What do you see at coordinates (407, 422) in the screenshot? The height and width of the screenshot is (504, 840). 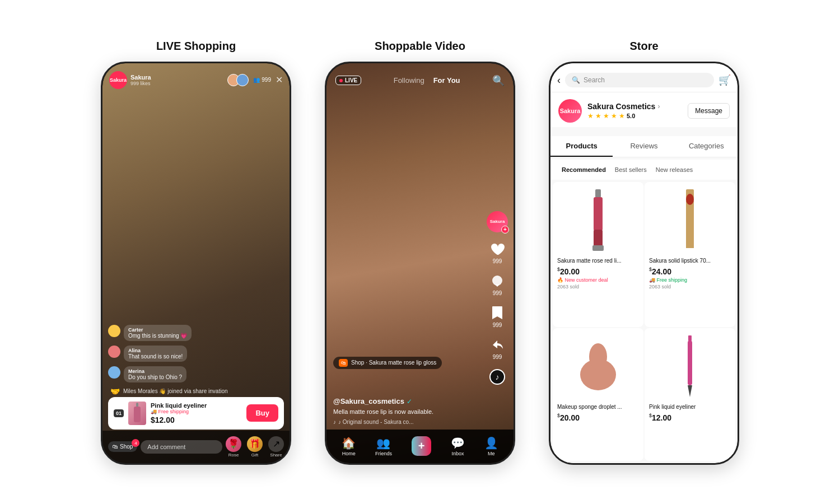 I see `sound-info: ♪ ♪ Original sound - Sakura co...` at bounding box center [407, 422].